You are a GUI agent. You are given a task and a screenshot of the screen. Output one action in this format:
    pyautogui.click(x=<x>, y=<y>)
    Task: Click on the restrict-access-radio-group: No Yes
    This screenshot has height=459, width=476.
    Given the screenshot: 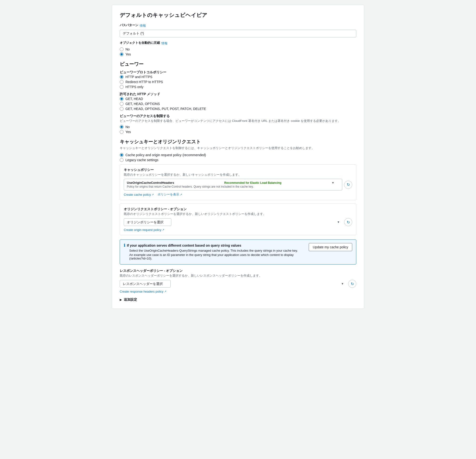 What is the action you would take?
    pyautogui.click(x=238, y=129)
    